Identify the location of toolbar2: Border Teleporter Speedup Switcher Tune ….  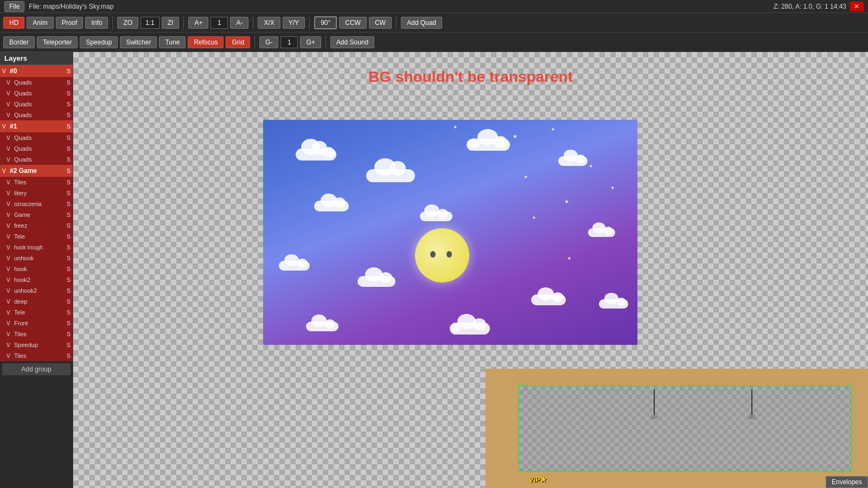
(434, 42).